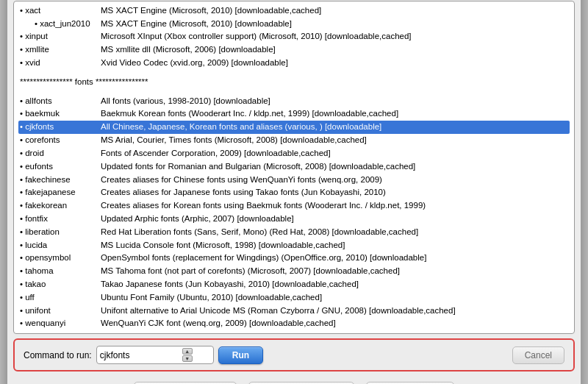 Image resolution: width=588 pixels, height=384 pixels. What do you see at coordinates (294, 324) in the screenshot?
I see `list-item: • wenquanyi WenQuanYi CJK font (wenq.org…` at bounding box center [294, 324].